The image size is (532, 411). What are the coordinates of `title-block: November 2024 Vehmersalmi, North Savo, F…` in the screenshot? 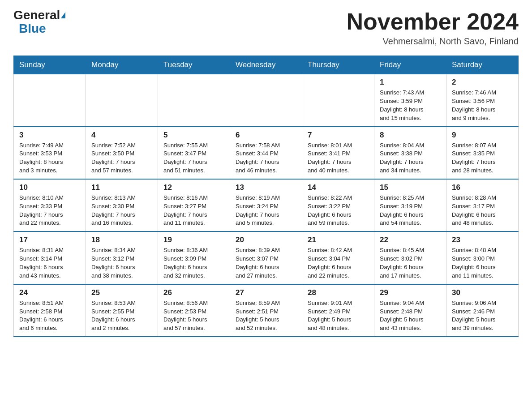 It's located at (433, 28).